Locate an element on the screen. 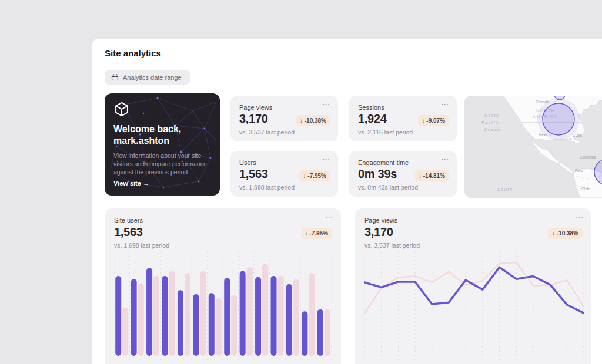 This screenshot has width=602, height=364. welcome-title-line2: mark.ashton is located at coordinates (147, 141).